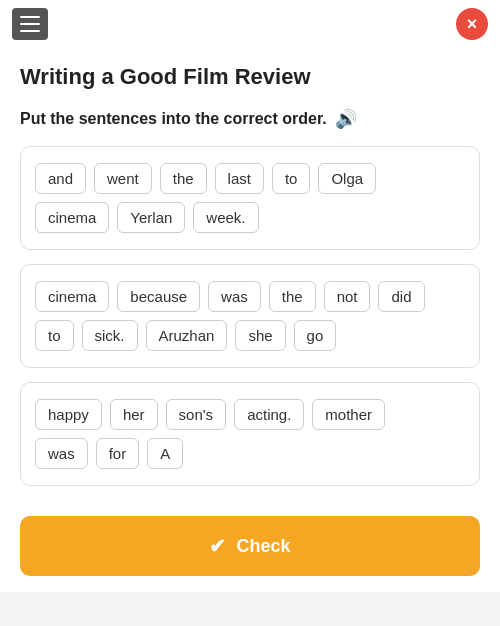 This screenshot has height=626, width=500. What do you see at coordinates (151, 218) in the screenshot?
I see `word-tag: Yerlan` at bounding box center [151, 218].